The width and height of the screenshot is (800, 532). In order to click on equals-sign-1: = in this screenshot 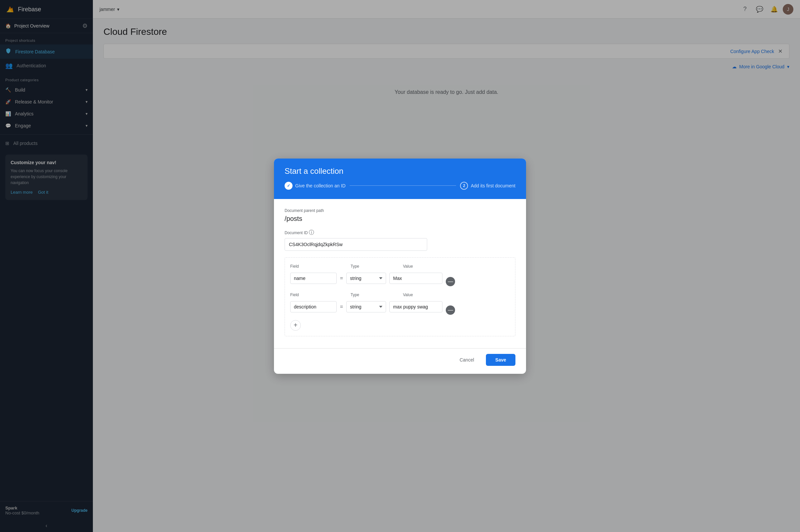, I will do `click(341, 278)`.